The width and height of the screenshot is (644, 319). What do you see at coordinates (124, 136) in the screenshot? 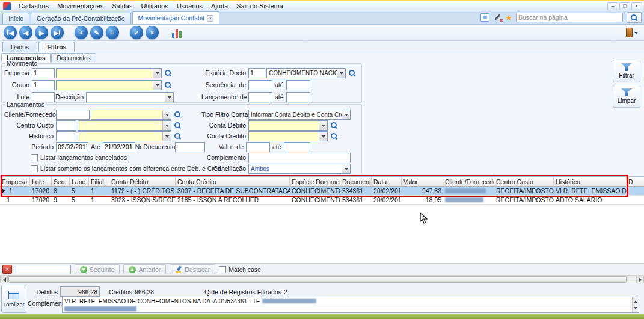
I see `historico-combo` at bounding box center [124, 136].